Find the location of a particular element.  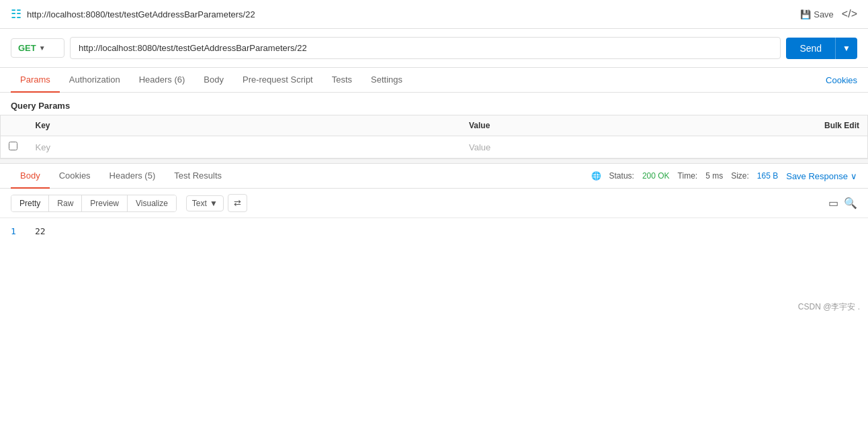

col-checkbox is located at coordinates (14, 126).